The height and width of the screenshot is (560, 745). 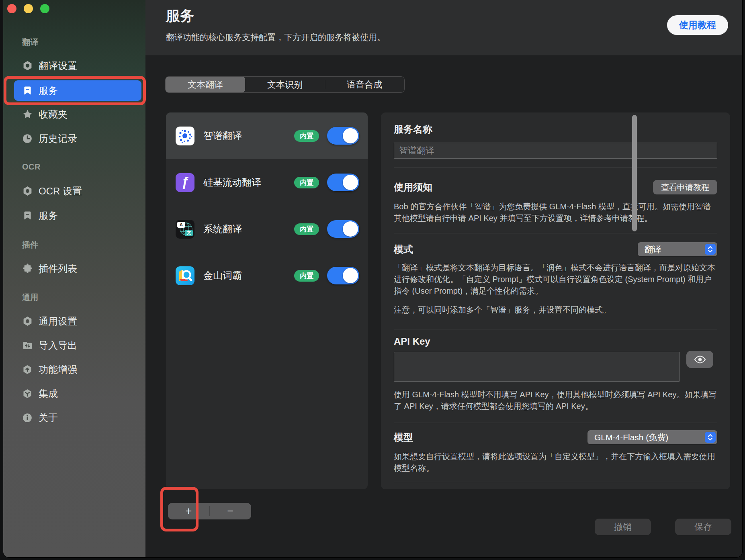 I want to click on service-name-label: 服务名称, so click(x=555, y=129).